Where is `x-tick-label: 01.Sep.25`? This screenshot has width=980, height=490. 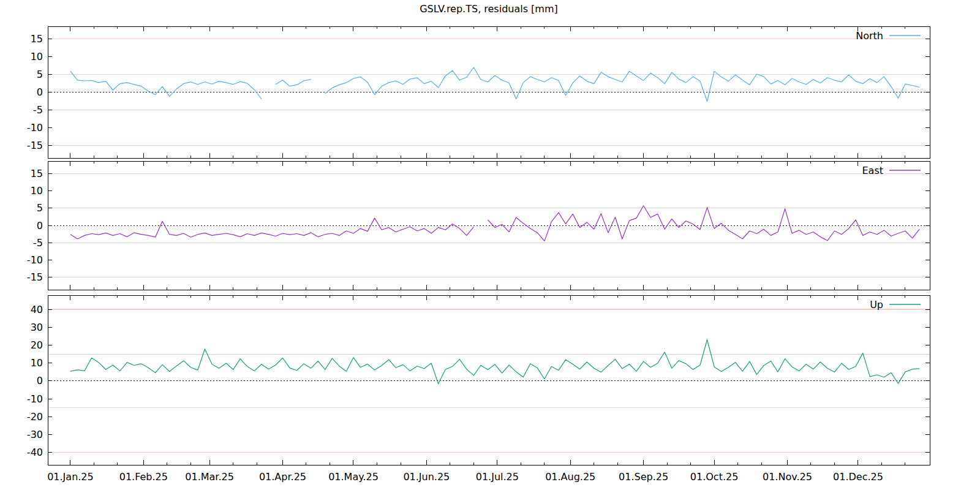 x-tick-label: 01.Sep.25 is located at coordinates (643, 477).